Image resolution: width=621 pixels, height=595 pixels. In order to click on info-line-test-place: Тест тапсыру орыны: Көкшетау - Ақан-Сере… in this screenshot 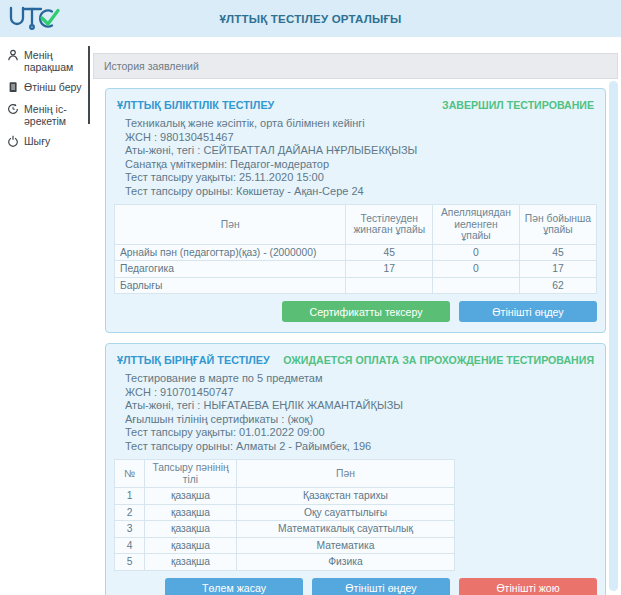, I will do `click(360, 192)`.